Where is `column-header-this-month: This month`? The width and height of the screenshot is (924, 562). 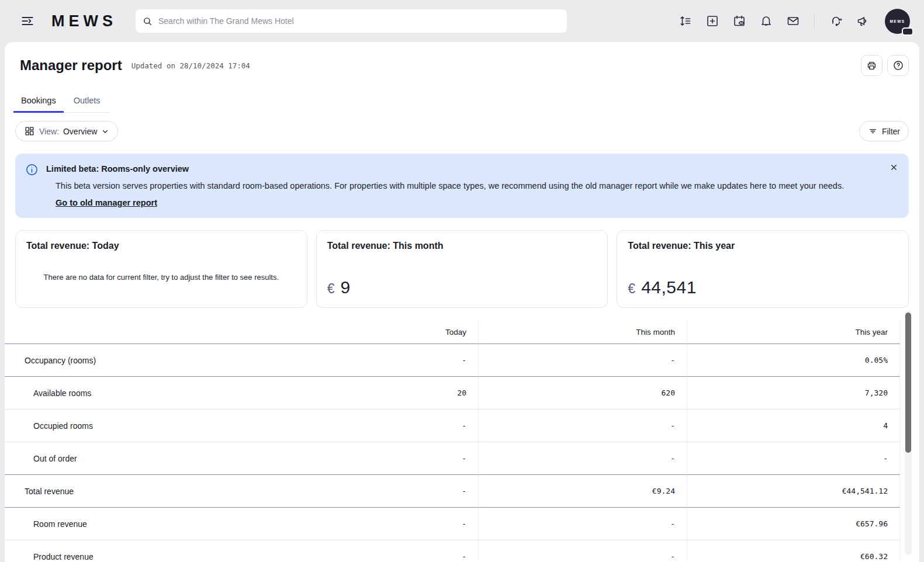
column-header-this-month: This month is located at coordinates (582, 332).